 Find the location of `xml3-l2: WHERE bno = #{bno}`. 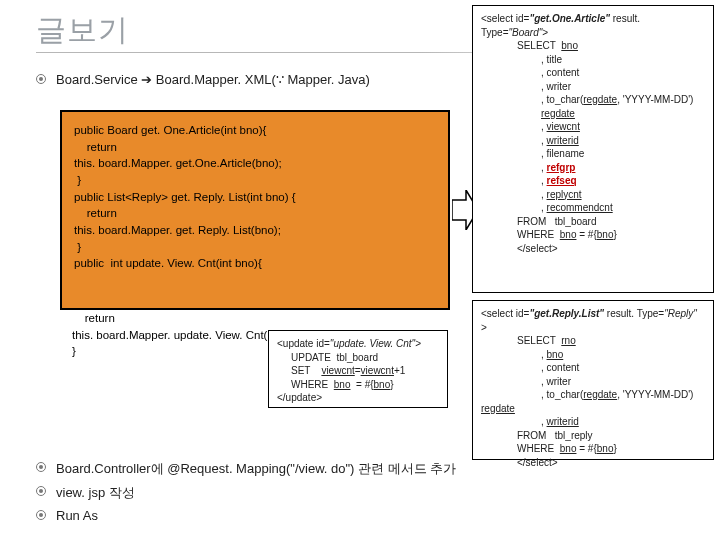

xml3-l2: WHERE bno = #{bno} is located at coordinates (358, 385).